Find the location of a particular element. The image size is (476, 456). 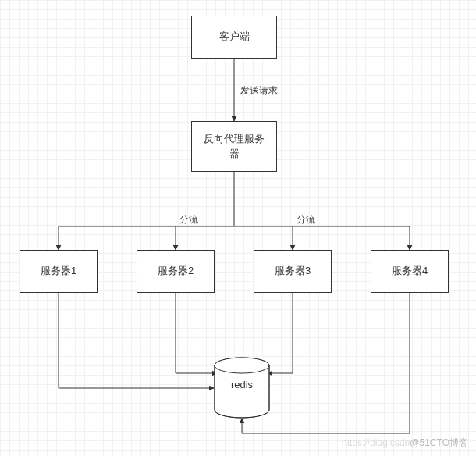

node-proxy-label: 反向代理服务 器 is located at coordinates (234, 146).